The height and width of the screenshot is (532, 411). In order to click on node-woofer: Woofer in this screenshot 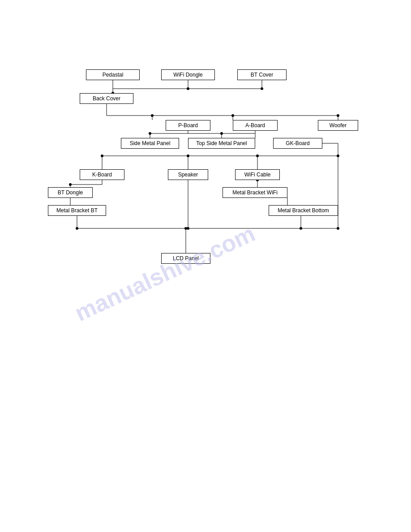, I will do `click(338, 125)`.